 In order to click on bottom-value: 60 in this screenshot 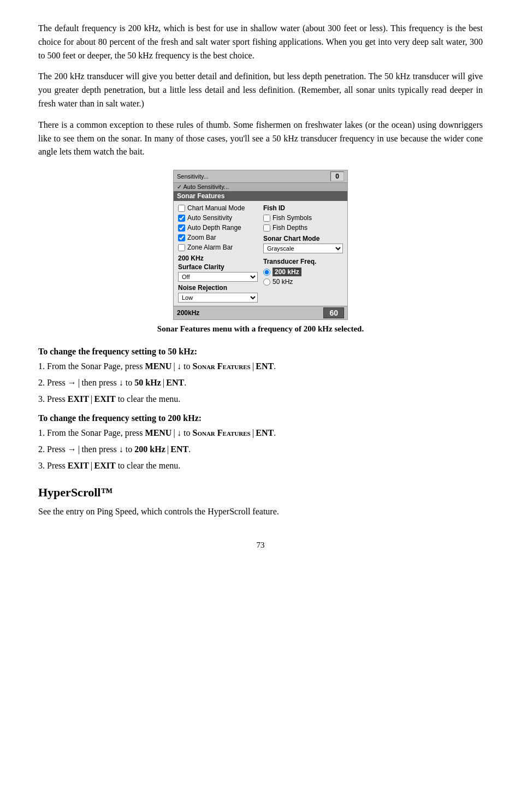, I will do `click(334, 313)`.